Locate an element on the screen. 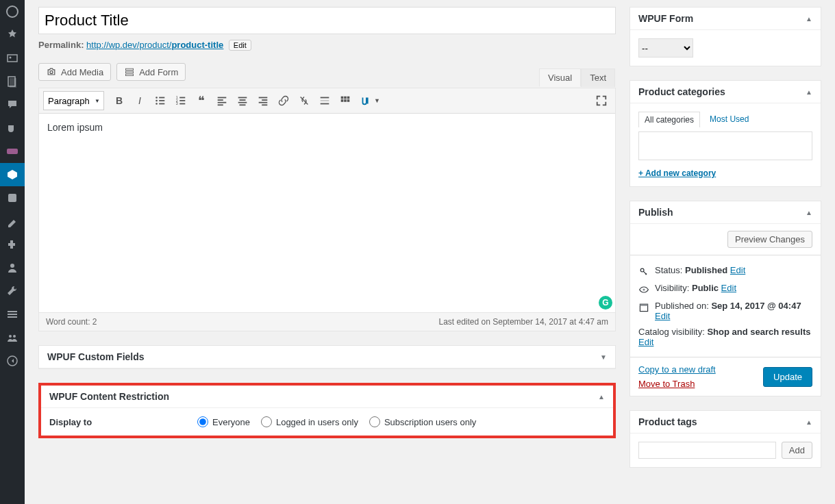 The image size is (835, 504). categories-header: Product categories is located at coordinates (725, 92).